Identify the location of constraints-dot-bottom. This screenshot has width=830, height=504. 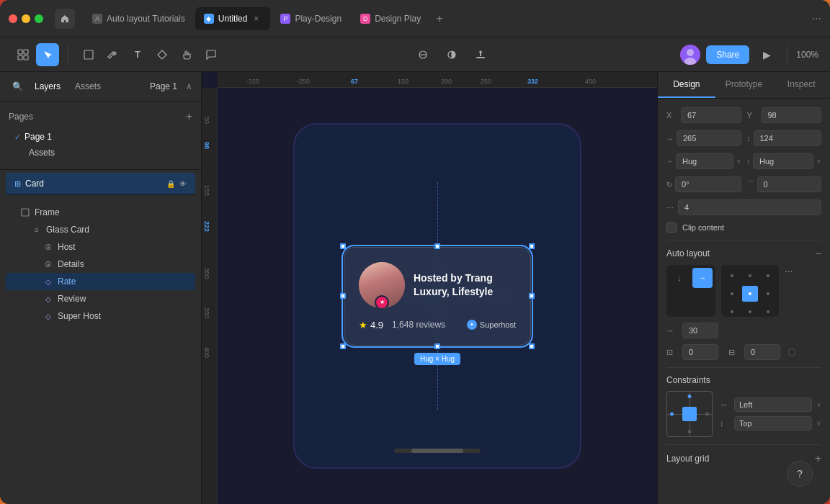
(690, 432).